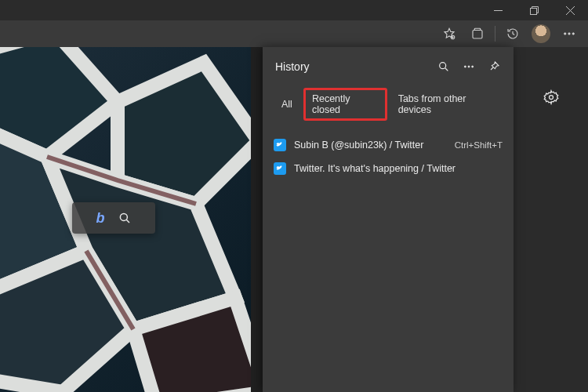  What do you see at coordinates (469, 67) in the screenshot?
I see `history-more-button` at bounding box center [469, 67].